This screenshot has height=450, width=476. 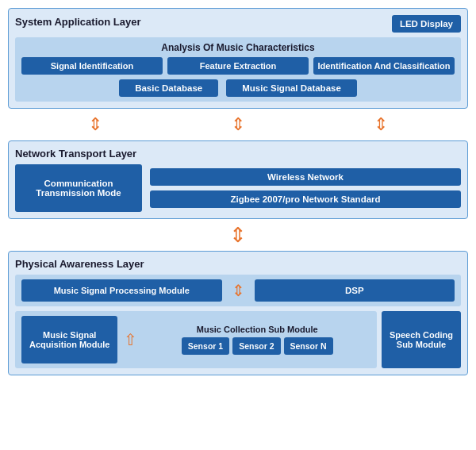 What do you see at coordinates (292, 88) in the screenshot?
I see `music-signal-database-box: Music Signal Database` at bounding box center [292, 88].